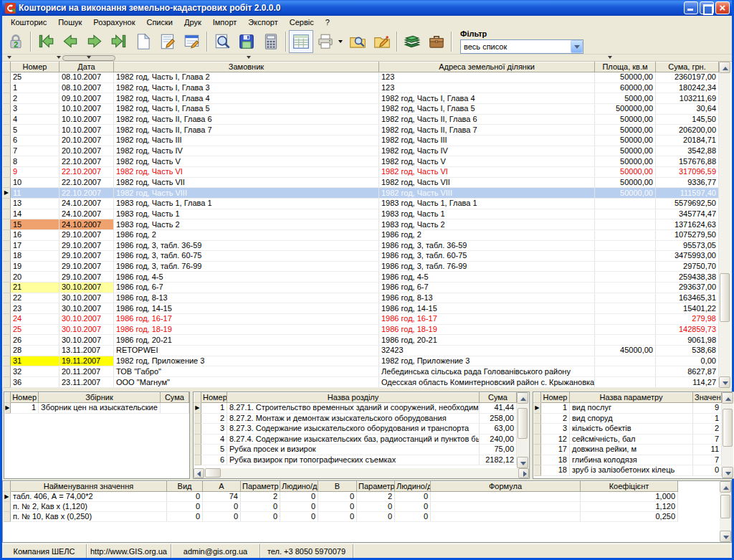 This screenshot has width=734, height=560. I want to click on column-header: Назва параметру, so click(631, 398).